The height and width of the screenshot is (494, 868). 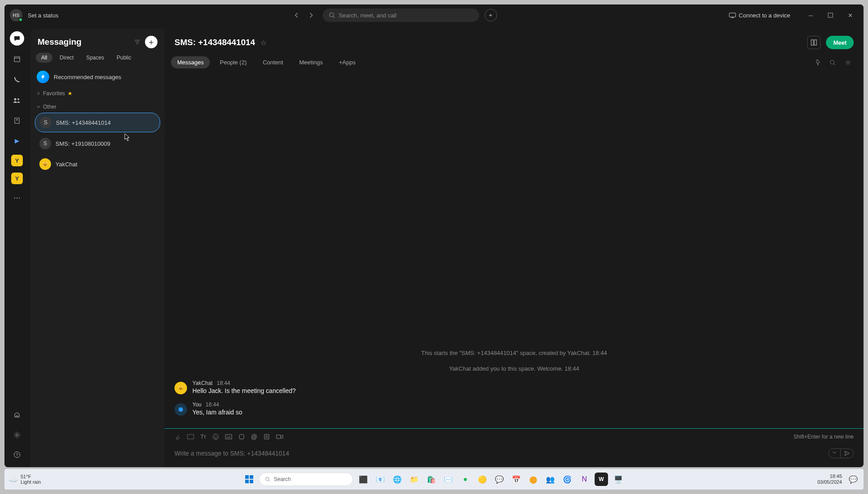 I want to click on nav-forward-button, so click(x=311, y=15).